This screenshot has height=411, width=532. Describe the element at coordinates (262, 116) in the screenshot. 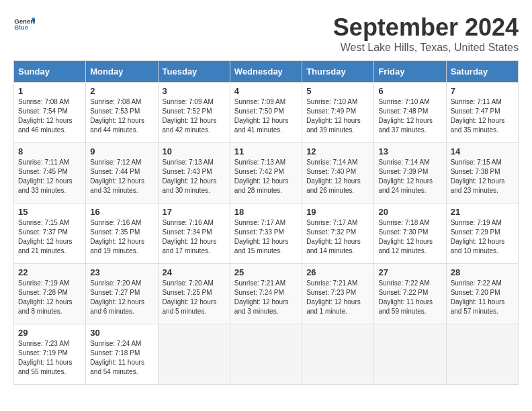

I see `day-info: Sunrise: 7:09 AMSunset: 7:50 PMDaylight:…` at that location.